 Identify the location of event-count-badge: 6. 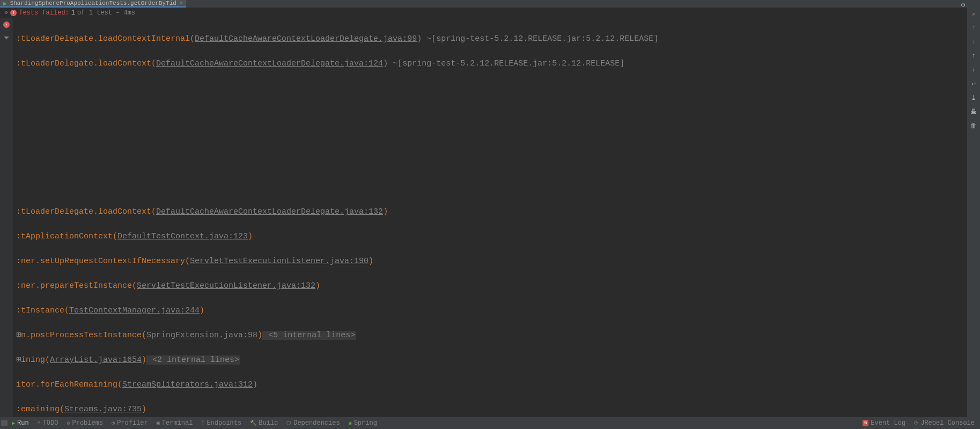
(866, 423).